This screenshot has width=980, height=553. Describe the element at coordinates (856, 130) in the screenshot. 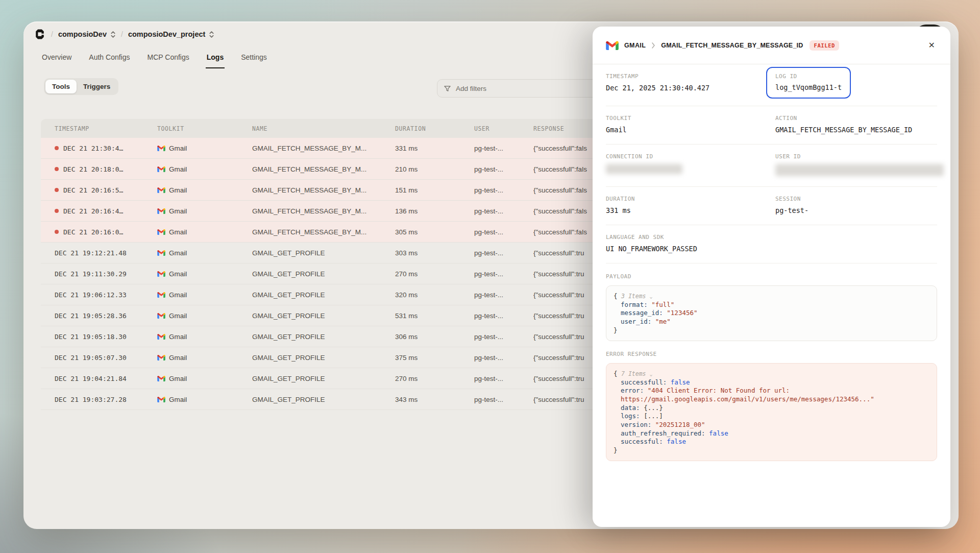

I see `field-value: GMAIL_FETCH_MESSAGE_BY_MESSAGE_ID` at that location.